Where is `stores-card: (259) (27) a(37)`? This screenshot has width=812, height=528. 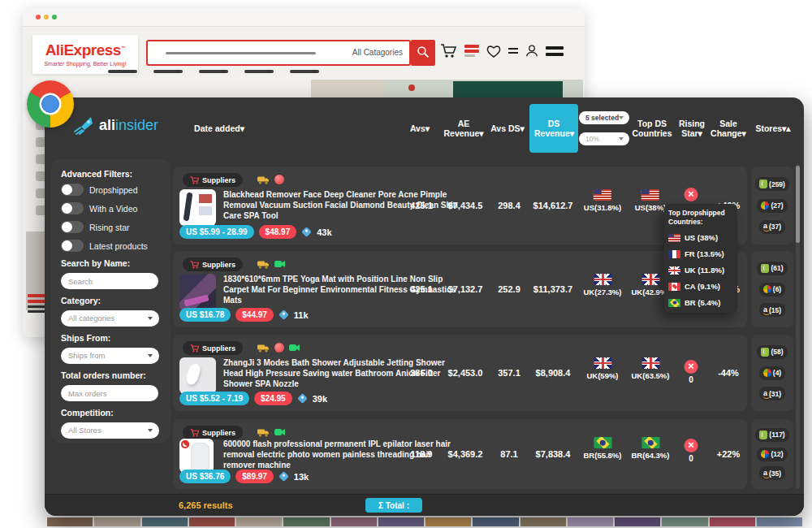 stores-card: (259) (27) a(37) is located at coordinates (772, 206).